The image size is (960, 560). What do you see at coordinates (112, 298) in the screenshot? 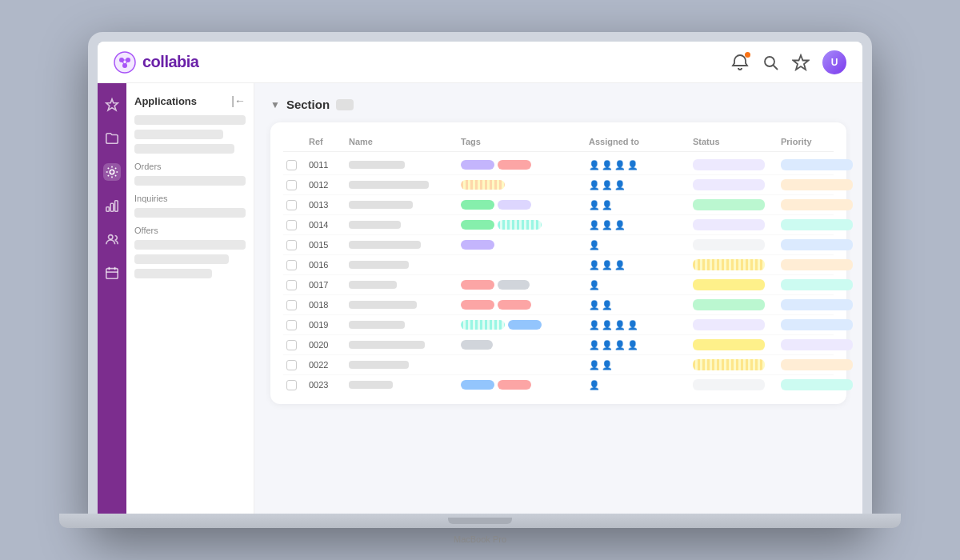
I see `sidebar` at bounding box center [112, 298].